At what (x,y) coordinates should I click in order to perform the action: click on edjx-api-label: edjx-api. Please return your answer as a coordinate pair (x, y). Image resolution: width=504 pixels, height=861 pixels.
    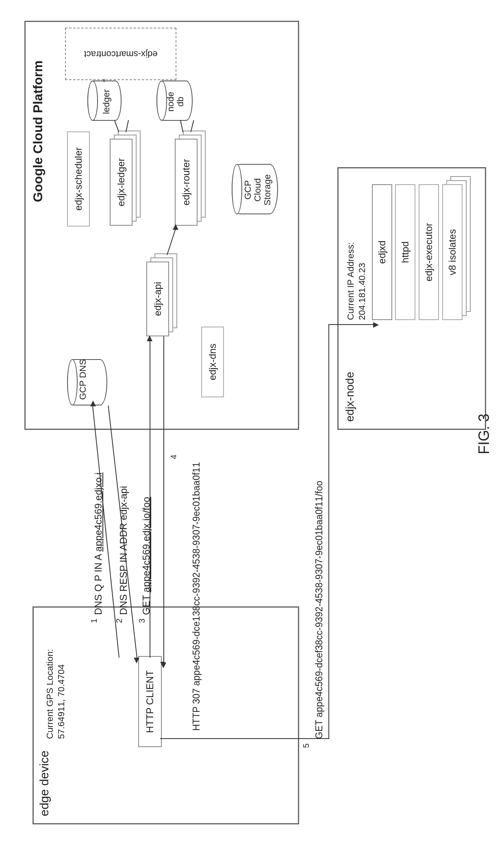
    Looking at the image, I should click on (158, 299).